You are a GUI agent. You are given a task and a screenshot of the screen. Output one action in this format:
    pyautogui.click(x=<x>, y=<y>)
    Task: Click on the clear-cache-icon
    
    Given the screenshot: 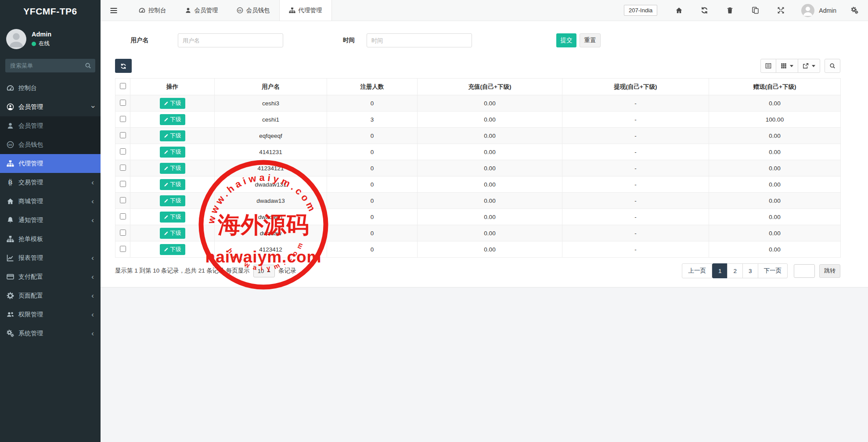 What is the action you would take?
    pyautogui.click(x=755, y=11)
    